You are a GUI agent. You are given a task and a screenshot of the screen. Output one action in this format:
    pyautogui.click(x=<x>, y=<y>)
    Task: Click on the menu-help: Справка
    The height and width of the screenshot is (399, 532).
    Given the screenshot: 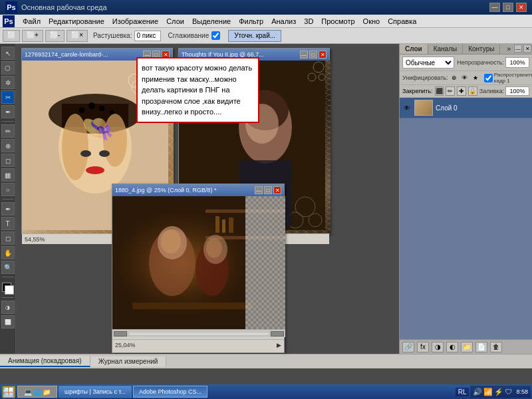 What is the action you would take?
    pyautogui.click(x=402, y=21)
    